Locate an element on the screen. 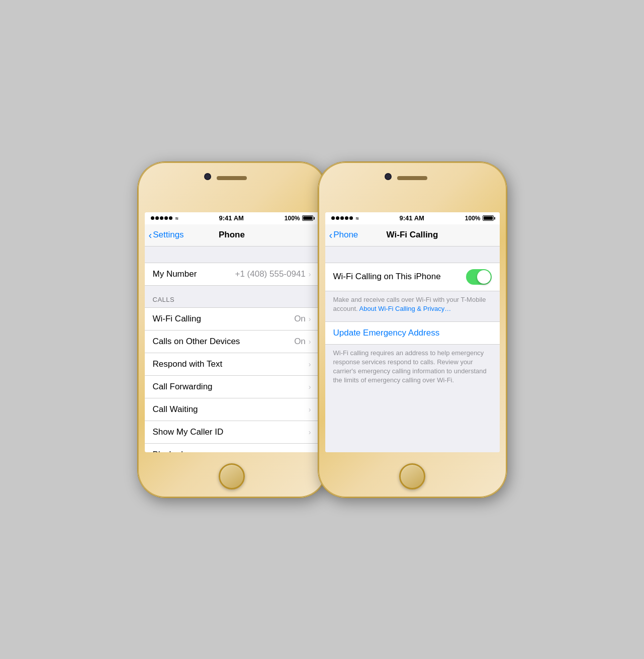  speaker-right is located at coordinates (412, 178).